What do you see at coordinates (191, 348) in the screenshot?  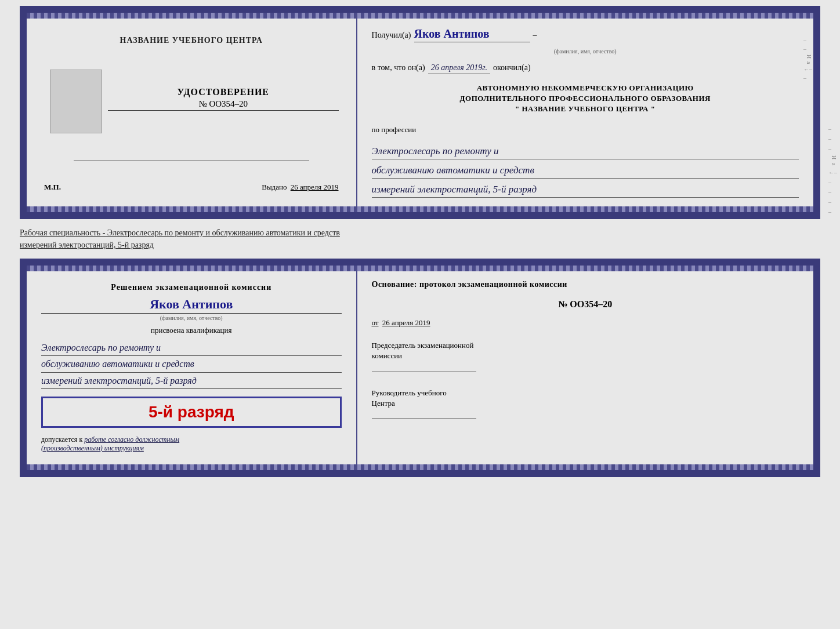 I see `qual-line1: Электрослесарь по ремонту и` at bounding box center [191, 348].